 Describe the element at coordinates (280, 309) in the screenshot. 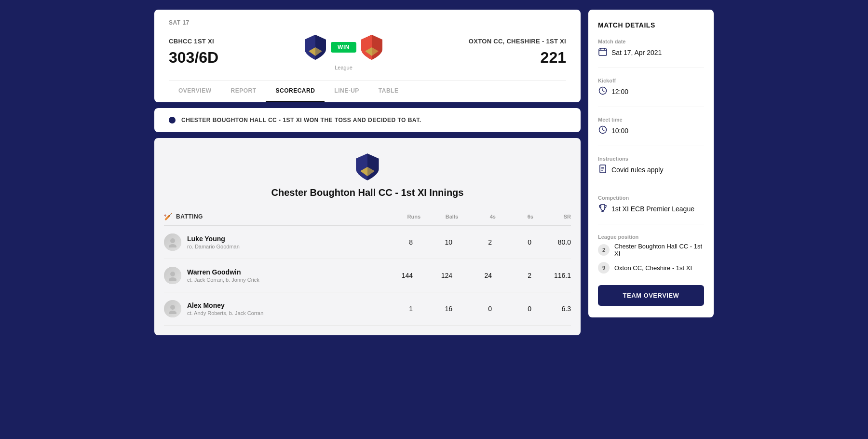

I see `player-info: Alex Money ct. Andy Roberts, b. Jack Cor…` at that location.